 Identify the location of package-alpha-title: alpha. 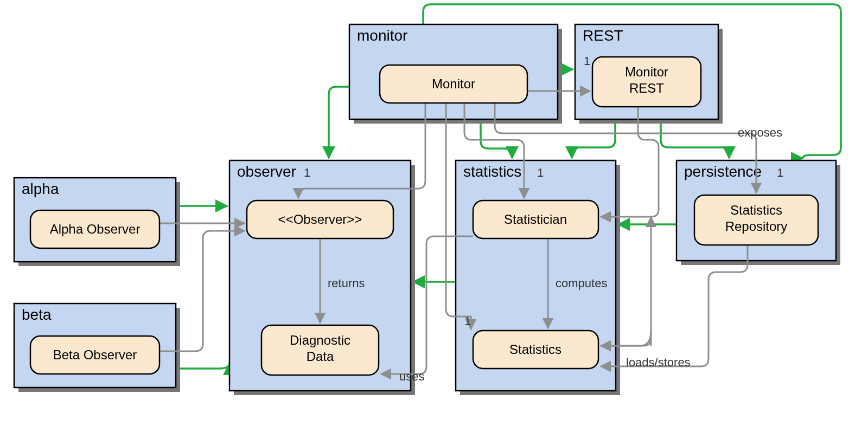
(40, 189).